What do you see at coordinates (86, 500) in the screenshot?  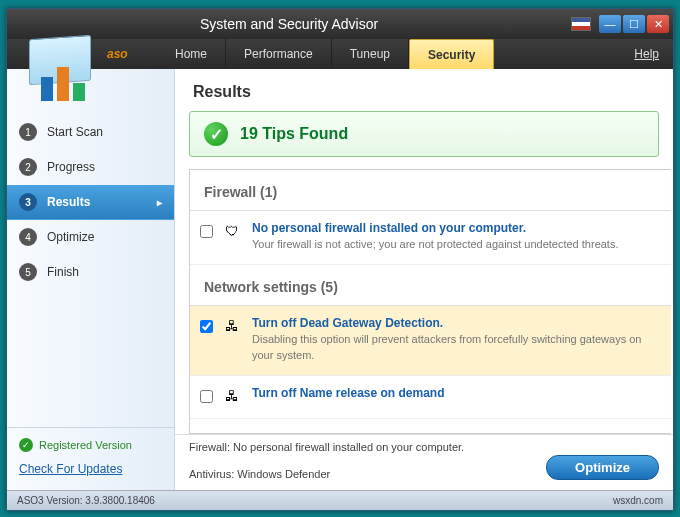 I see `version-text: ASO3 Version: 3.9.3800.18406` at bounding box center [86, 500].